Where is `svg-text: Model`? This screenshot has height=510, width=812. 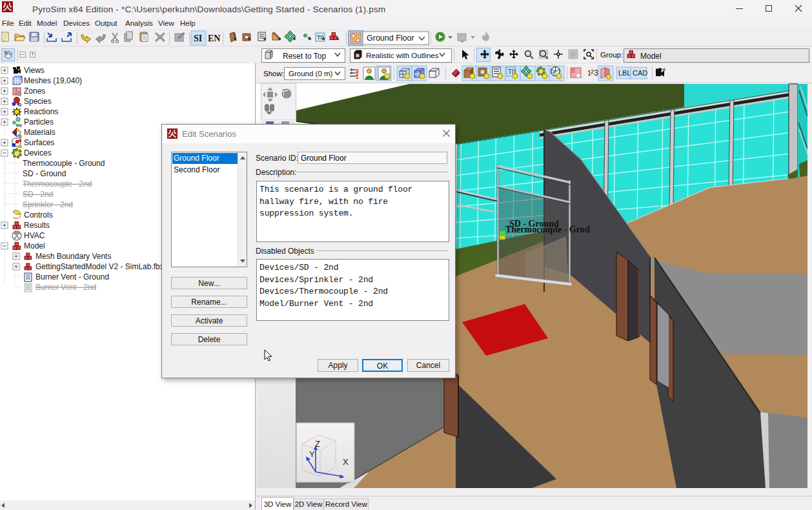
svg-text: Model is located at coordinates (35, 246).